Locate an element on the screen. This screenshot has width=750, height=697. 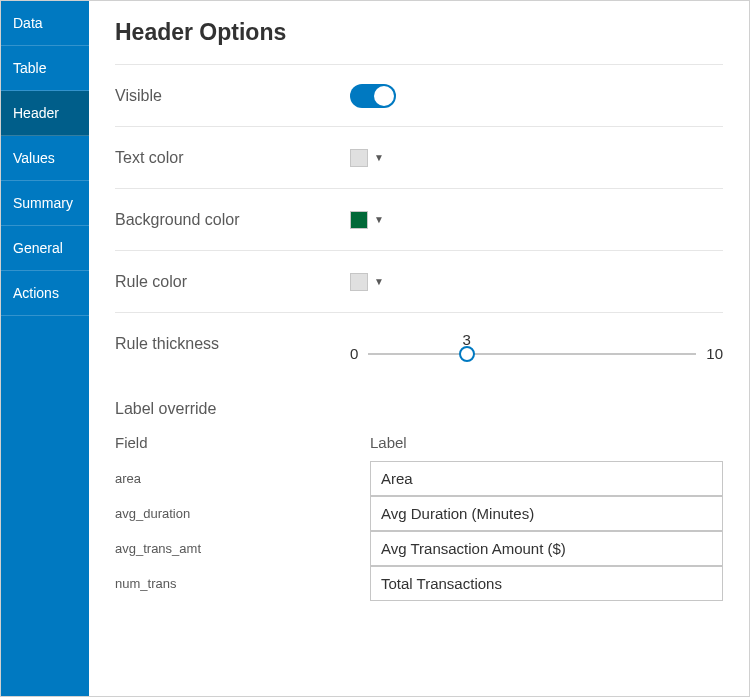
sidebar-item-label: General is located at coordinates (38, 248).